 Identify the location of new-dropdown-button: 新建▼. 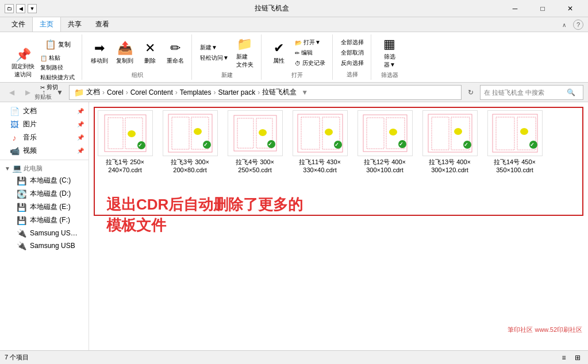
(214, 48).